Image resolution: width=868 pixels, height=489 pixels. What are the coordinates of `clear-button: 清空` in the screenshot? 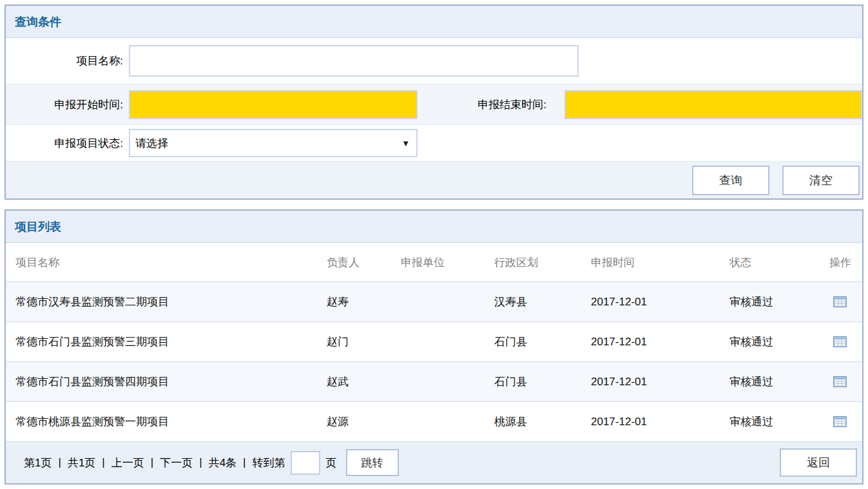 It's located at (821, 180).